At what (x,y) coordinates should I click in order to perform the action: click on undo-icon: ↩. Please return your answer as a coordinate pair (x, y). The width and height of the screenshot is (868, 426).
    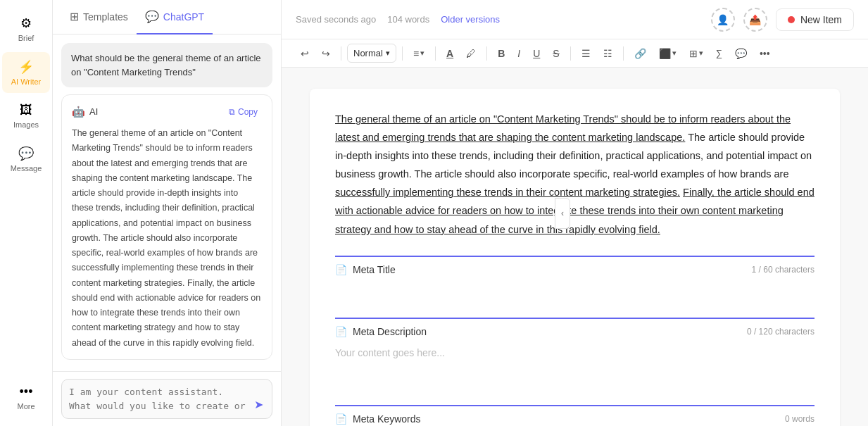
    Looking at the image, I should click on (305, 54).